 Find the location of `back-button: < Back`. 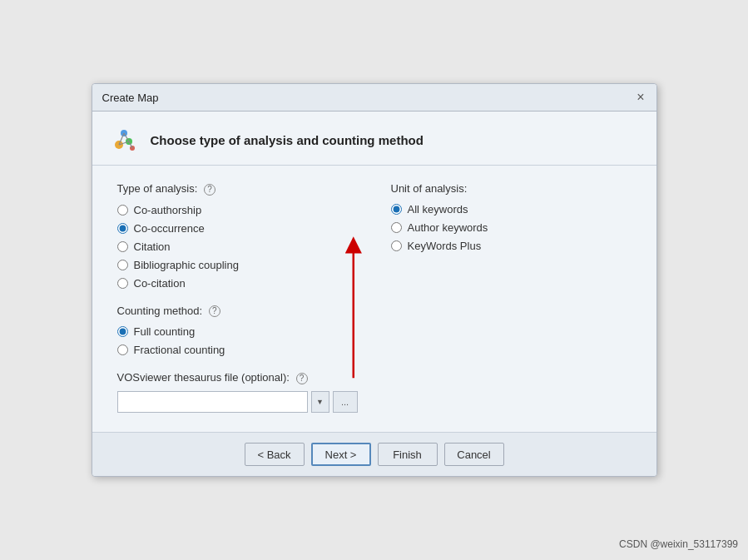

back-button: < Back is located at coordinates (275, 454).